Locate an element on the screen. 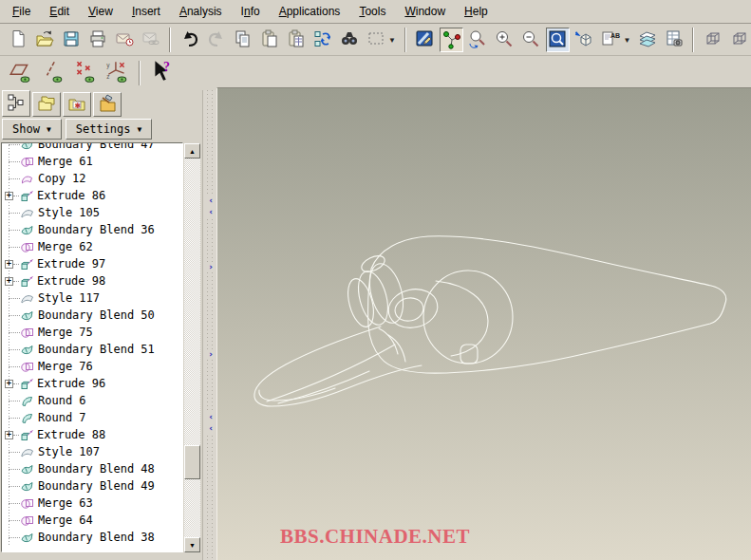 This screenshot has width=751, height=560. orient-mode-button is located at coordinates (479, 40).